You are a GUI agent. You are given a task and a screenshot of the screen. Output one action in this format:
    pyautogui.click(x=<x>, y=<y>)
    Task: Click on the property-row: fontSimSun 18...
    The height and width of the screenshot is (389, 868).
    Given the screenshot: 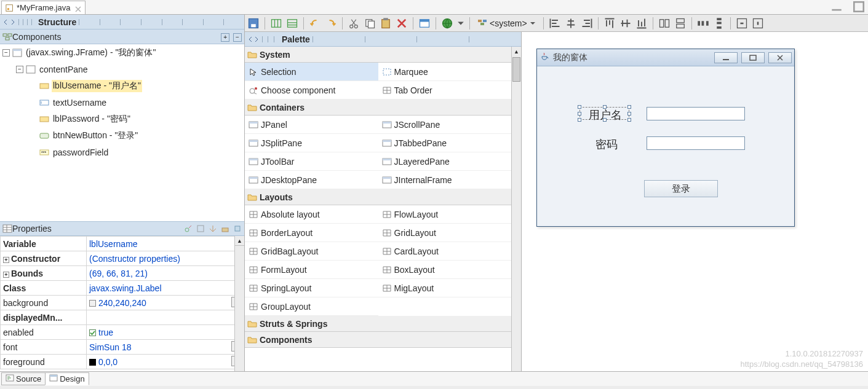 What is the action you would take?
    pyautogui.click(x=122, y=347)
    